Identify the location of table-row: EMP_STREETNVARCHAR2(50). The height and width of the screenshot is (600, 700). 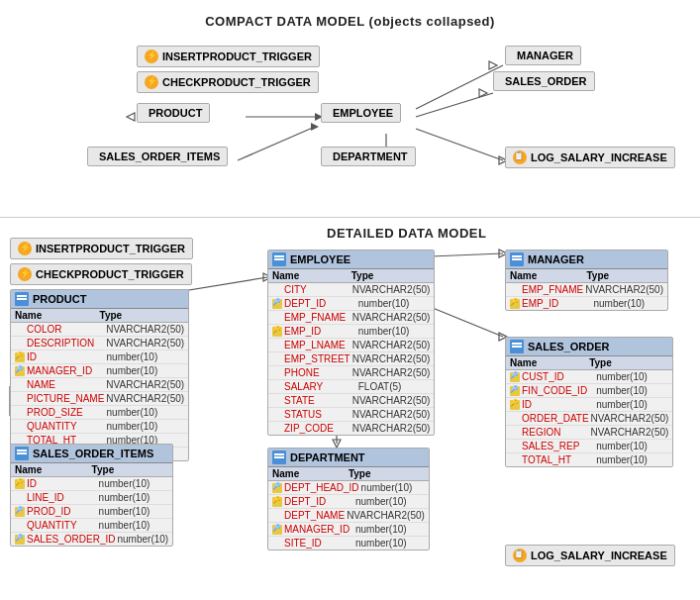
(350, 359).